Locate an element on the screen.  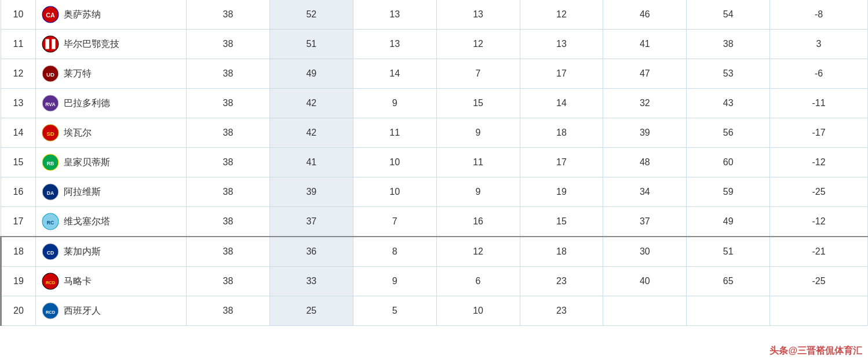
gf-cell: 40 is located at coordinates (645, 282).